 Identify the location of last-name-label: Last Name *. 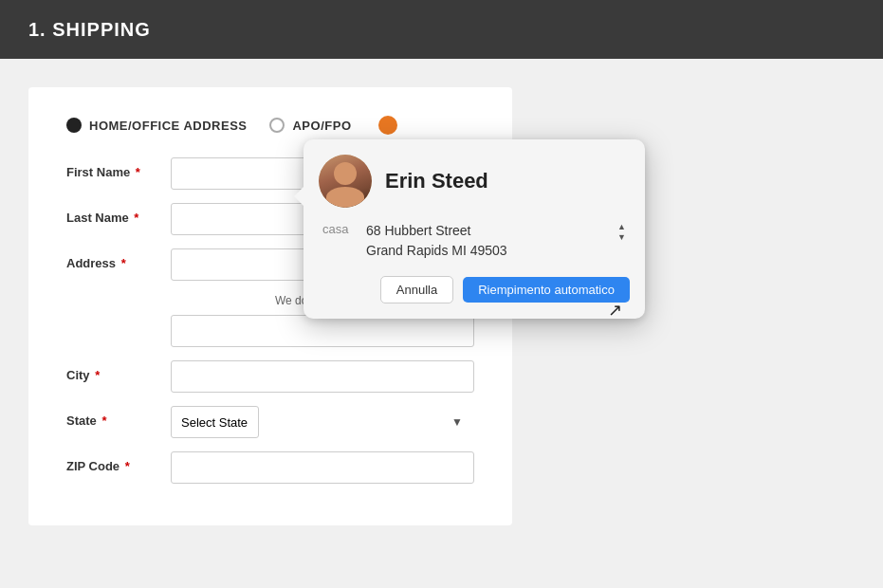
(119, 214).